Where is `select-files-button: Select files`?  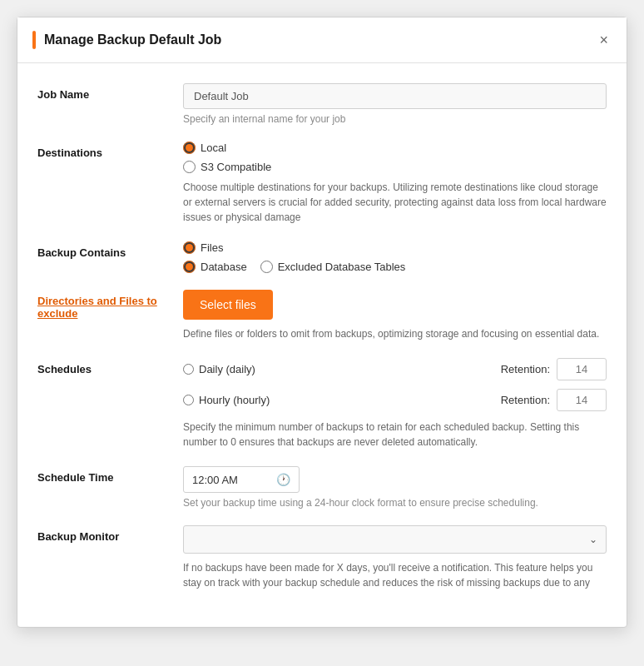 select-files-button: Select files is located at coordinates (228, 305).